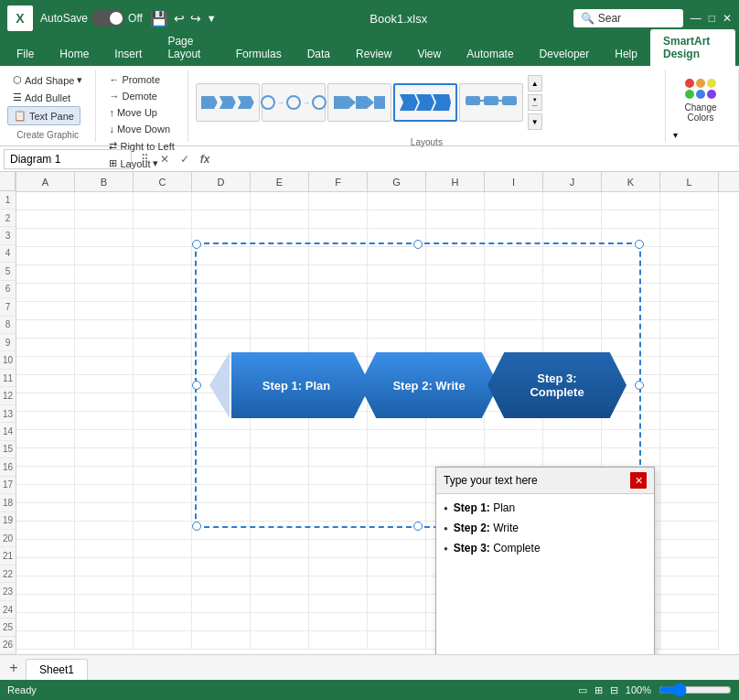 The image size is (739, 700). Describe the element at coordinates (370, 159) in the screenshot. I see `formula-bar: Diagram 1 ⠿ ✕ ✓ fx` at that location.